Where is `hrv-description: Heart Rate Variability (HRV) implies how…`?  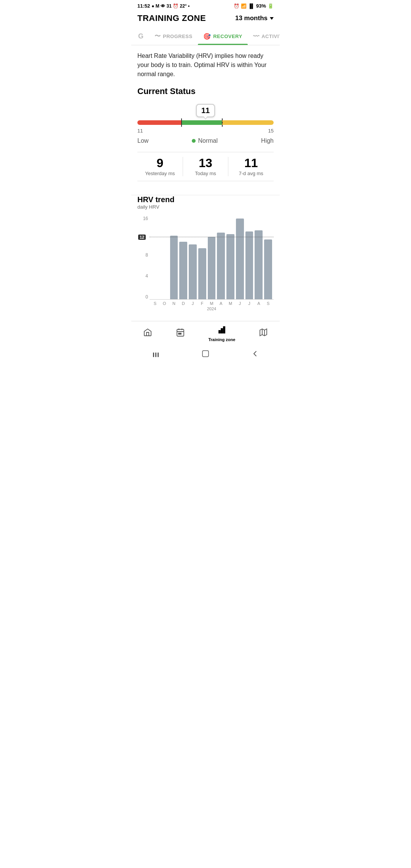
hrv-description: Heart Rate Variability (HRV) implies how… is located at coordinates (206, 65).